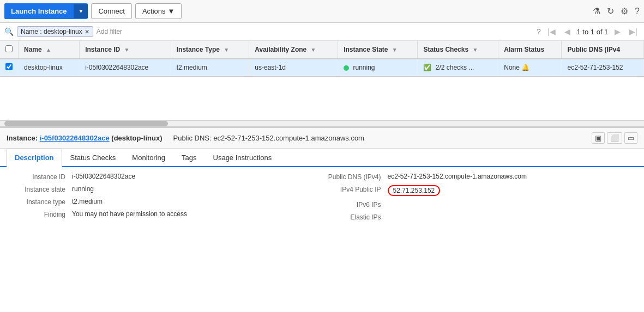  What do you see at coordinates (322, 32) in the screenshot?
I see `filter-bar: 🔍 Name : desktop-linux ✕ Add filter ? |◀…` at bounding box center [322, 32].